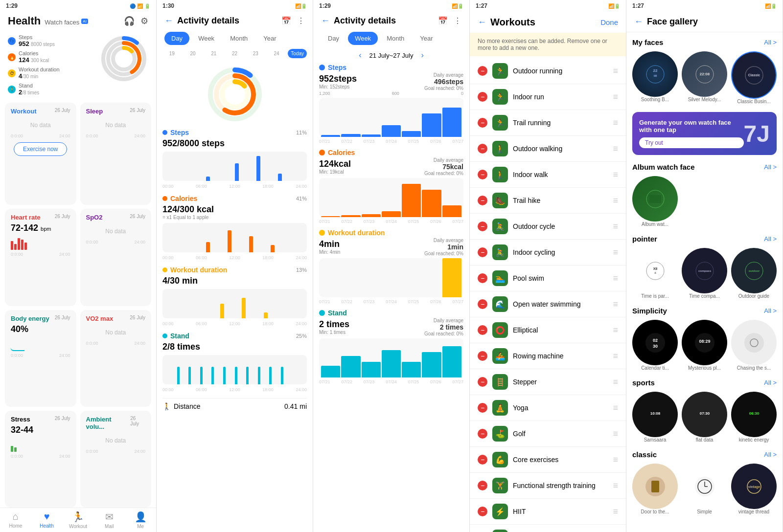  Describe the element at coordinates (616, 511) in the screenshot. I see `drag-handle-18: ≡` at that location.